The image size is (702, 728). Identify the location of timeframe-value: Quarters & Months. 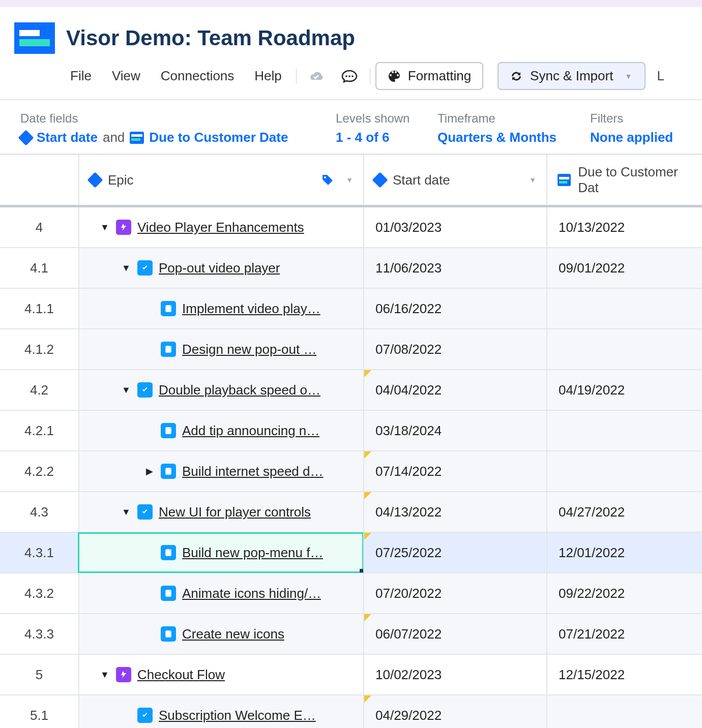
(514, 137).